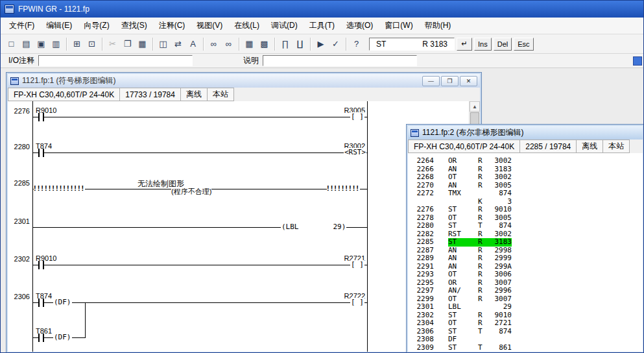 The width and height of the screenshot is (644, 353). What do you see at coordinates (314, 227) in the screenshot?
I see `label-instruction: (LBL 29)` at bounding box center [314, 227].